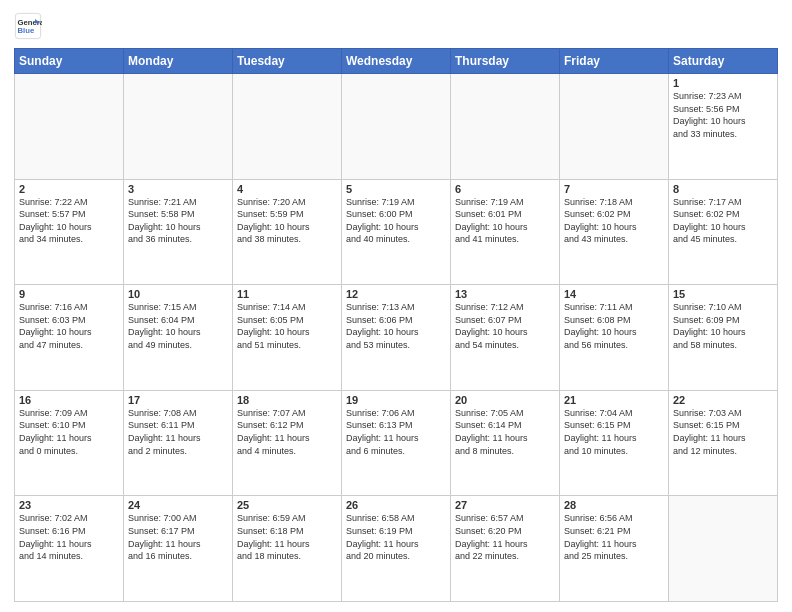 The height and width of the screenshot is (612, 792). I want to click on calendar-day-cell: 1Sunrise: 7:23 AM Sunset: 5:56 PM Daylig…, so click(724, 127).